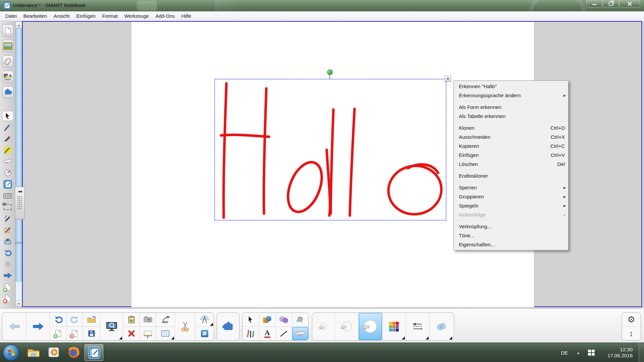 The image size is (644, 362). I want to click on context-item-als-tabelle: Als Tabelle erkennen, so click(511, 116).